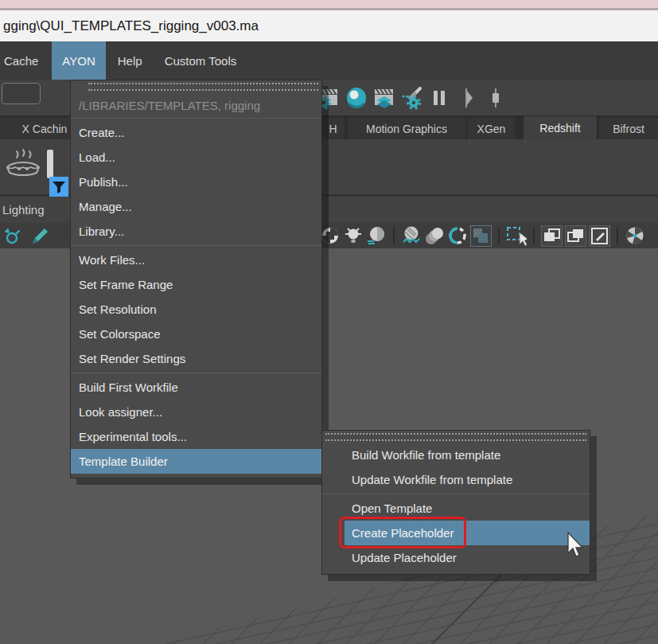 The width and height of the screenshot is (658, 644). Describe the element at coordinates (481, 236) in the screenshot. I see `xray-button` at that location.